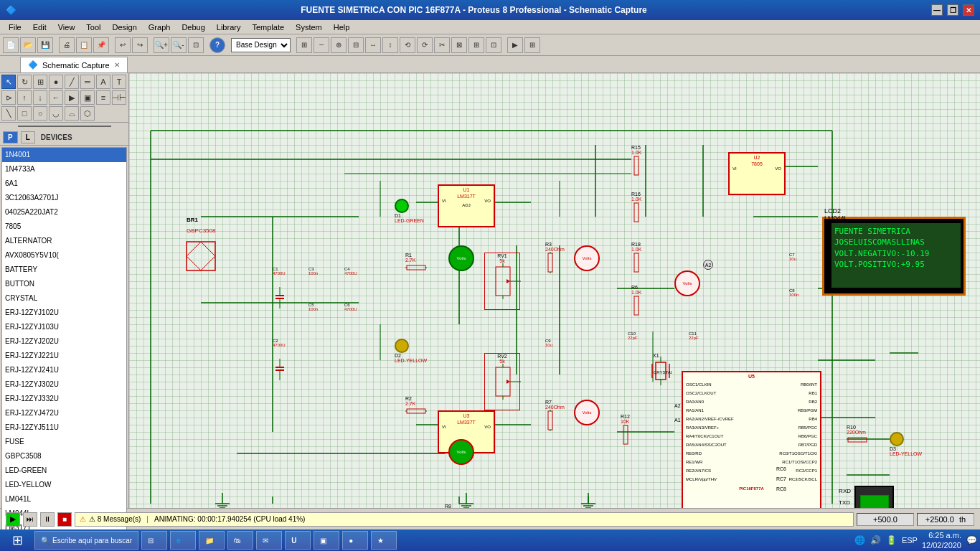 The image size is (980, 551). I want to click on close-button: ✕, so click(969, 10).